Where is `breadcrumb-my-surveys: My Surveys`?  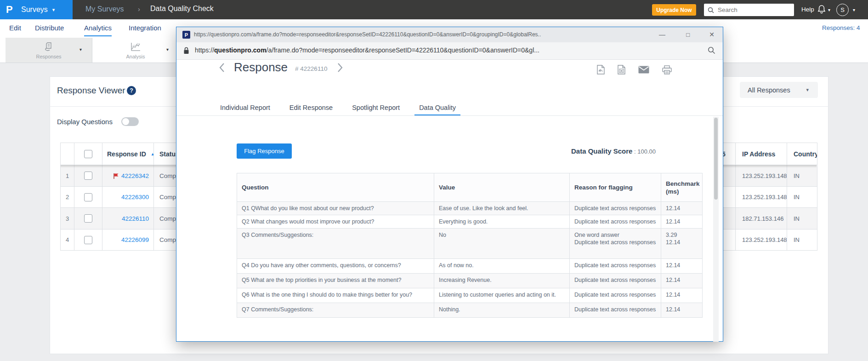 breadcrumb-my-surveys: My Surveys is located at coordinates (105, 9).